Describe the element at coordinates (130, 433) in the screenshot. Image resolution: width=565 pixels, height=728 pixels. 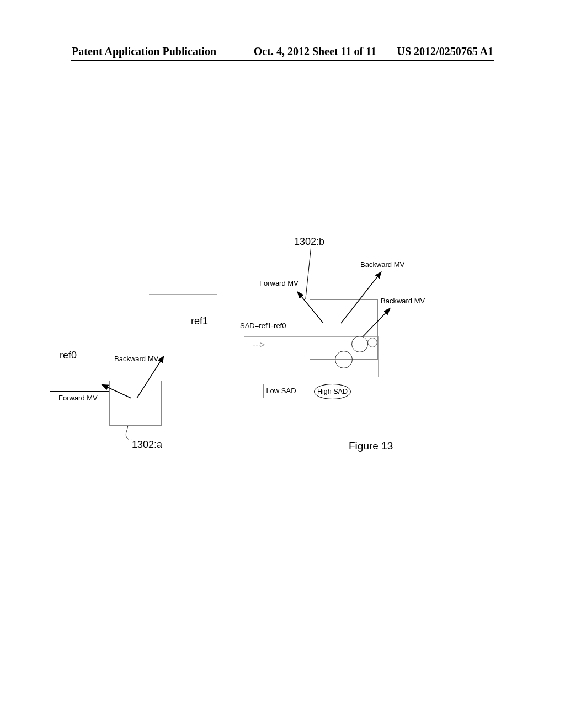
I see `callout-1302a-leader` at that location.